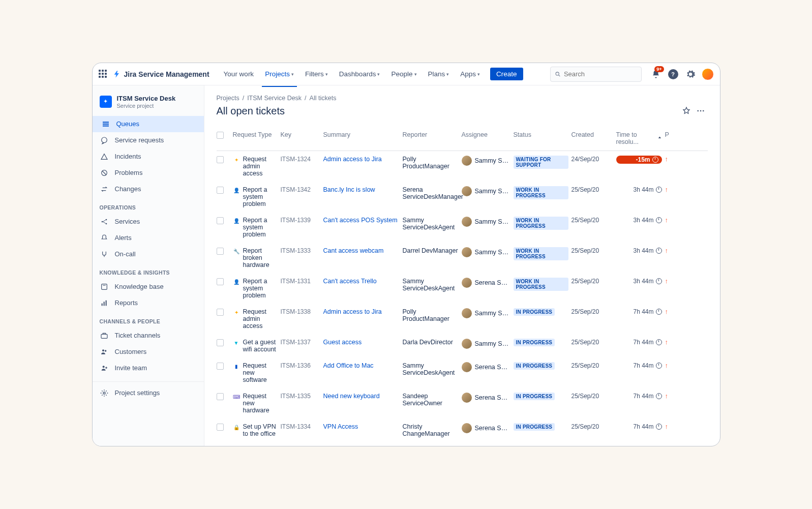 This screenshot has width=812, height=509. I want to click on issue-summary: Add Office to Mac, so click(362, 366).